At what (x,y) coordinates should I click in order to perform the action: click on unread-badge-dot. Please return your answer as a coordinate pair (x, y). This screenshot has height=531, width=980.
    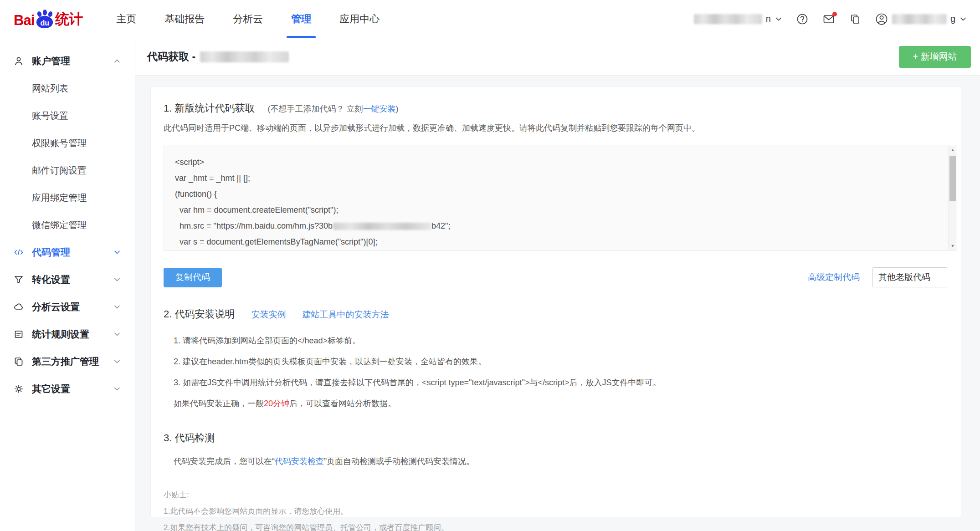
    Looking at the image, I should click on (835, 14).